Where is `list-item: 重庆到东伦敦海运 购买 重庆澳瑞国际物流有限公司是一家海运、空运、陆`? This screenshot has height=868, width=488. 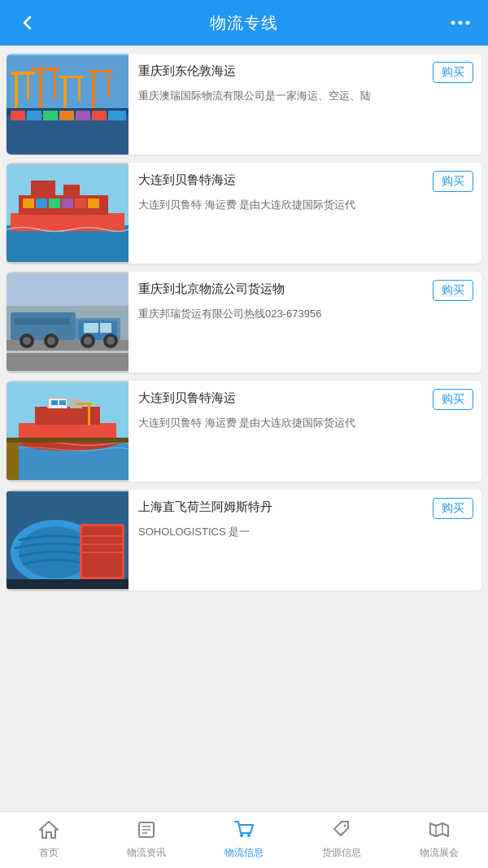 list-item: 重庆到东伦敦海运 购买 重庆澳瑞国际物流有限公司是一家海运、空运、陆 is located at coordinates (244, 104).